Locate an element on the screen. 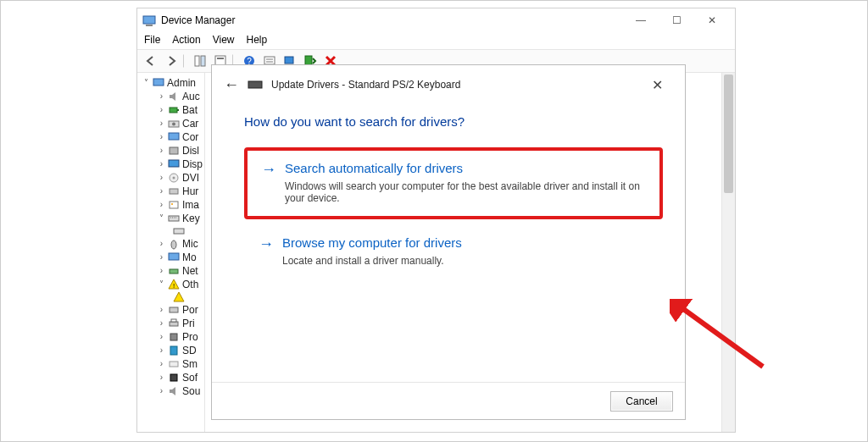  tree-item: ›Sm is located at coordinates (173, 364).